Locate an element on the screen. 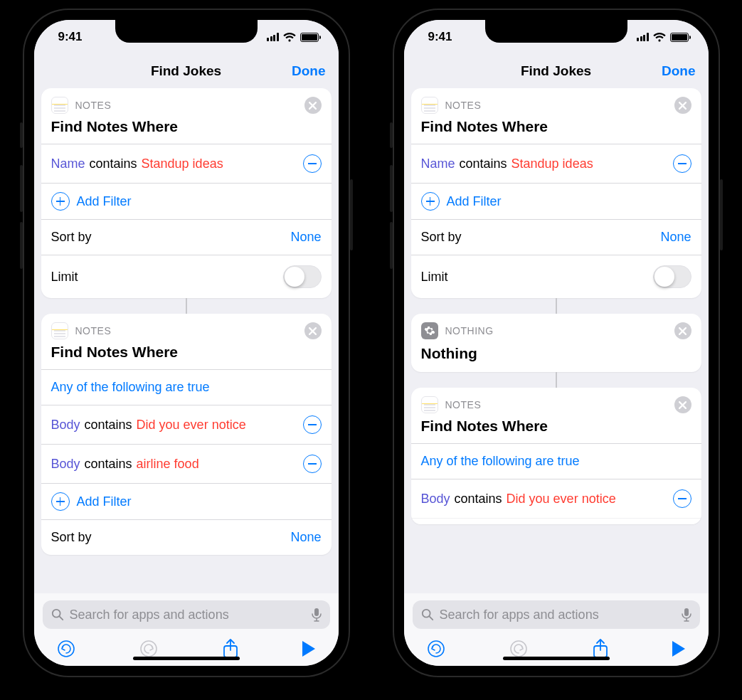 This screenshot has width=742, height=700. connector is located at coordinates (556, 306).